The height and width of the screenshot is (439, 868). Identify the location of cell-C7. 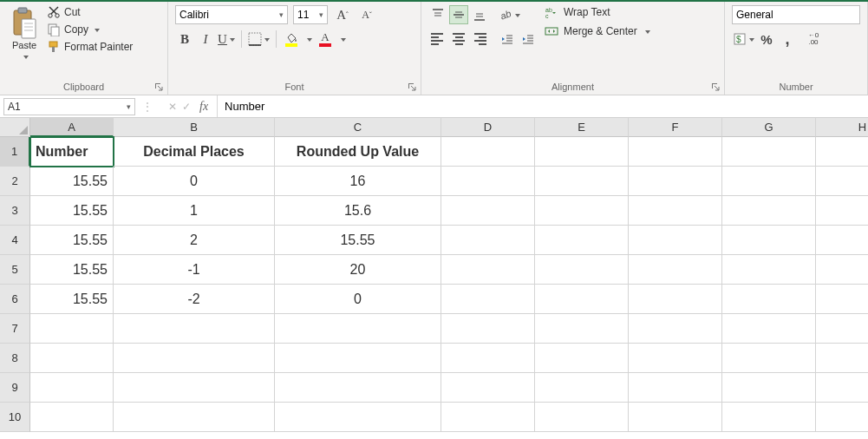
(358, 329).